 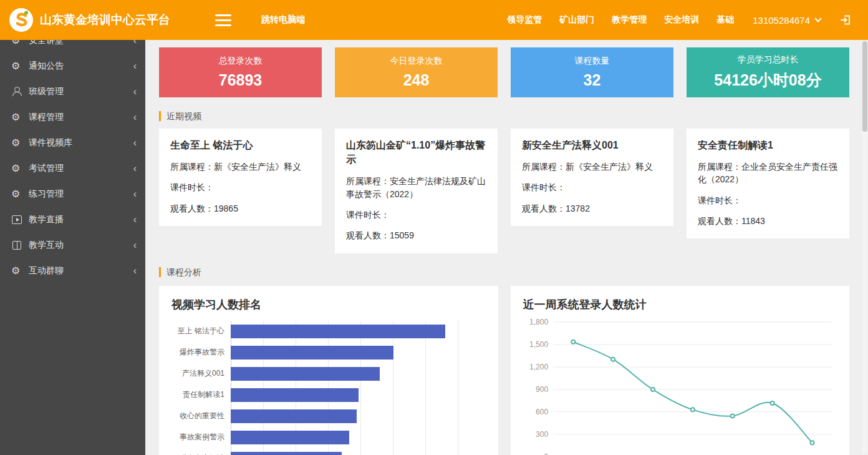 What do you see at coordinates (72, 271) in the screenshot?
I see `sidebar-item: 互动群聊` at bounding box center [72, 271].